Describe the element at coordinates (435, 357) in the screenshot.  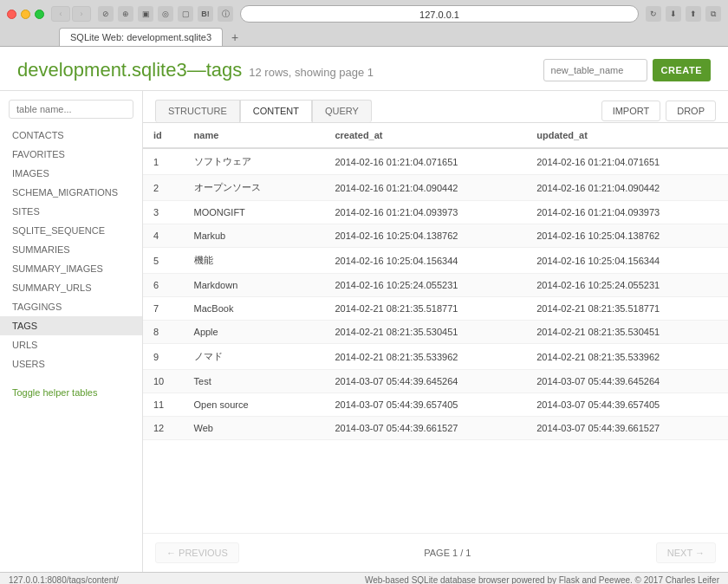
I see `table-row: 9 ノマド 2014-02-21 08:21:35.533962 2014-02…` at that location.